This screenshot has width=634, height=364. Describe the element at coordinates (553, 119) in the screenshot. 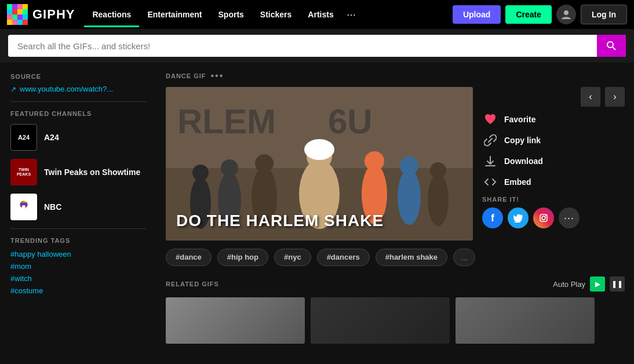

I see `favorite-button: Favorite` at that location.